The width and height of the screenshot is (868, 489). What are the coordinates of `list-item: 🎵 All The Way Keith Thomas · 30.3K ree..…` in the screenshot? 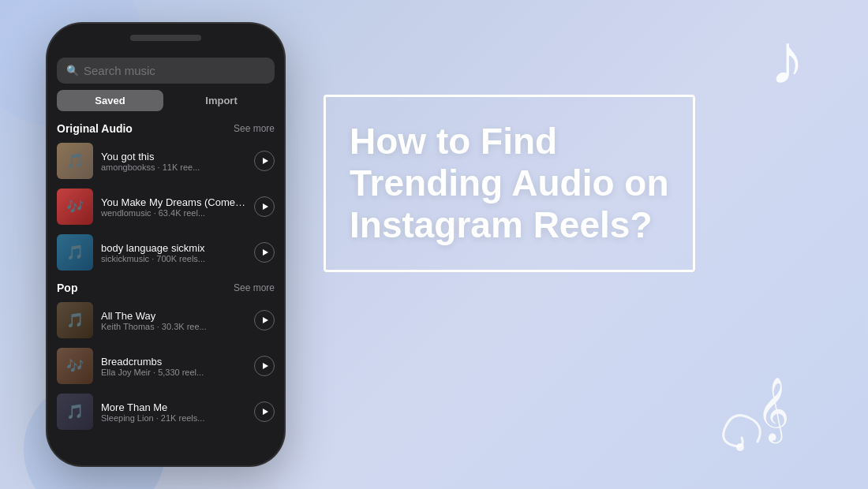 It's located at (166, 320).